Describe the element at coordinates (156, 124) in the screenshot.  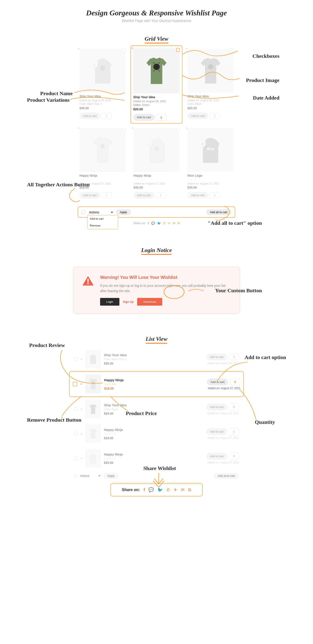
I see `product-grid: × Ship Your Idea Added on: August 28, 20…` at that location.